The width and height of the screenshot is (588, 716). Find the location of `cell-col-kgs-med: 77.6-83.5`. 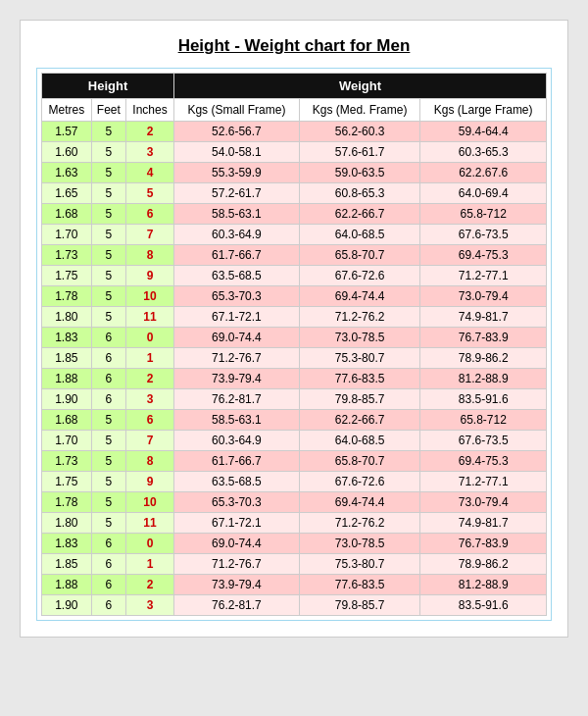

cell-col-kgs-med: 77.6-83.5 is located at coordinates (360, 585).